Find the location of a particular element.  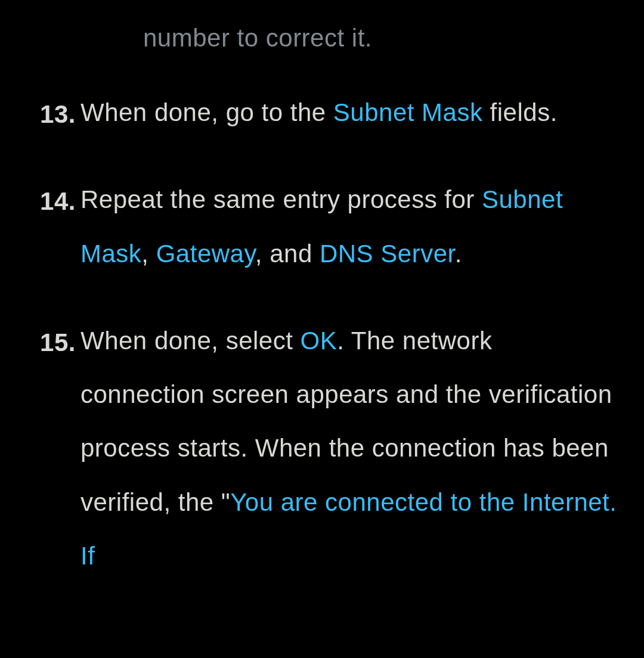

body-text: fields. is located at coordinates (520, 112).